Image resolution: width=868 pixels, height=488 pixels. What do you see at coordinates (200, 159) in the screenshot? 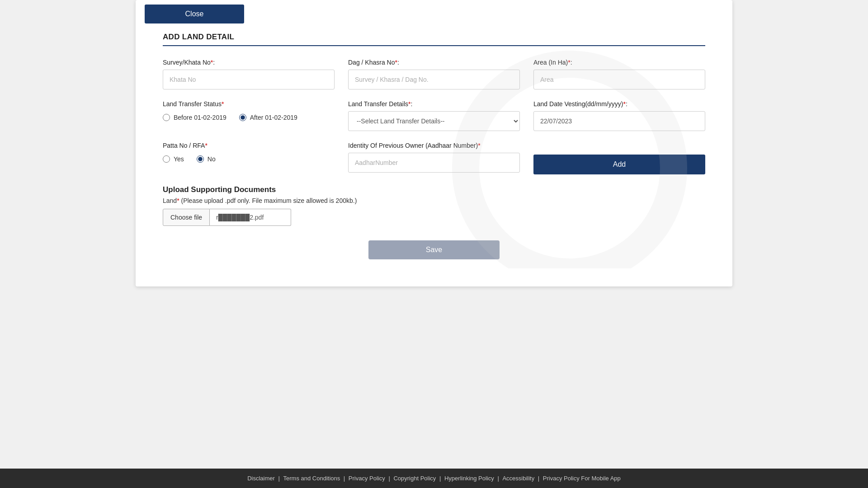
I see `radio-no` at bounding box center [200, 159].